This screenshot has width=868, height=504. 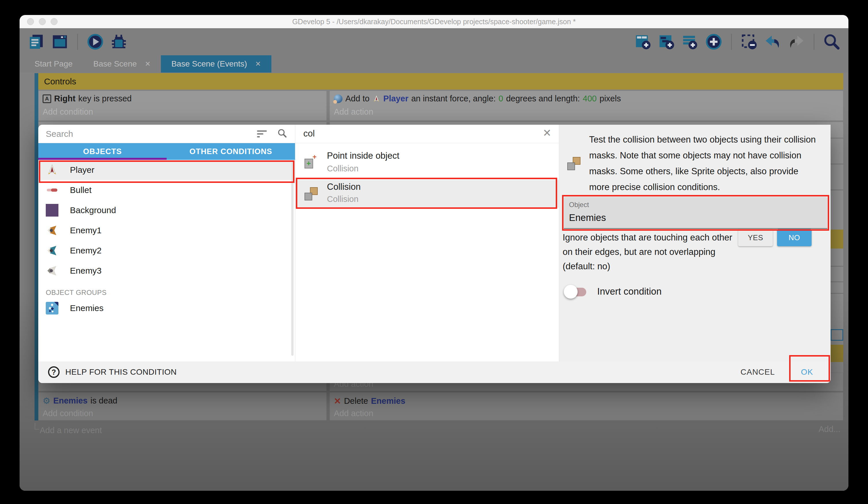 I want to click on result-title: Point inside object, so click(x=363, y=156).